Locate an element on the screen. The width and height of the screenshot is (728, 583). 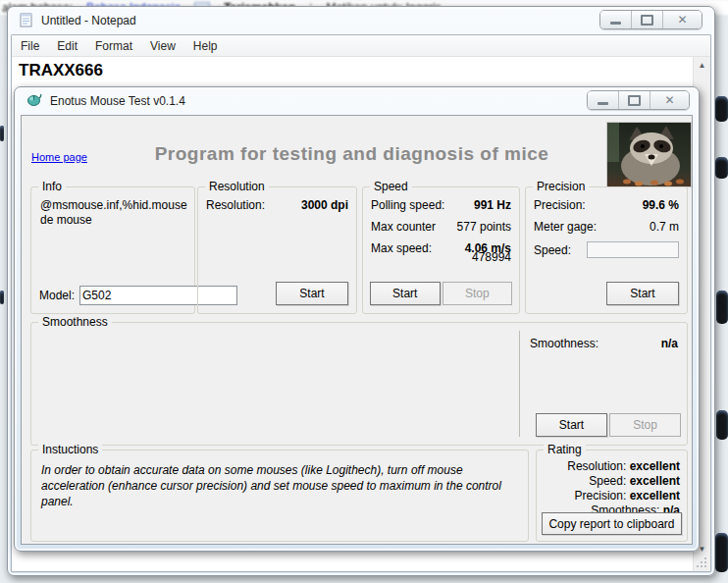
rating-groupbox: Rating Resolution: excellent Speed: exce… is located at coordinates (612, 496).